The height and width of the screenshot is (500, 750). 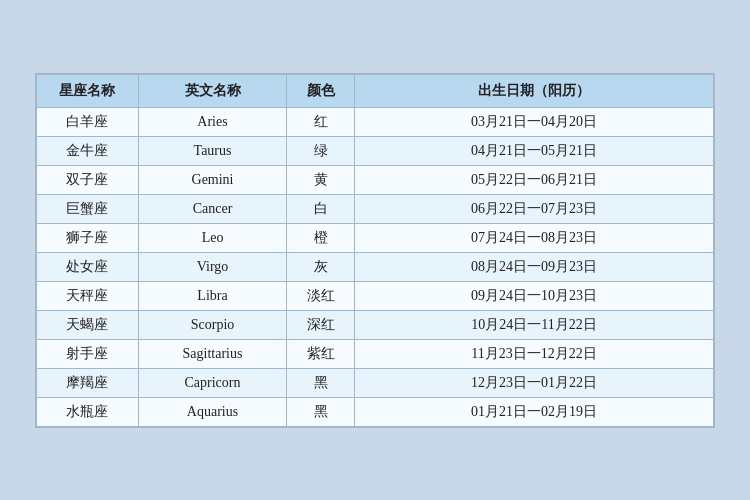 I want to click on cell-english: Aries, so click(x=212, y=122).